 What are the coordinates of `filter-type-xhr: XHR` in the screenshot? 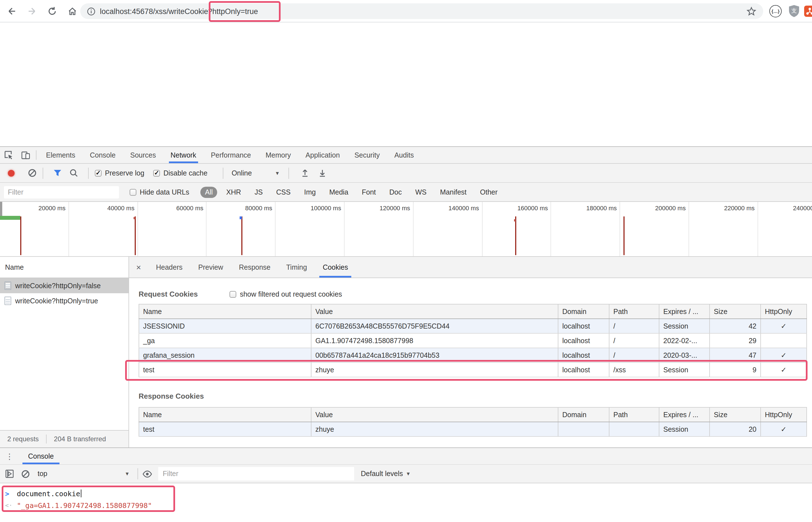 It's located at (234, 192).